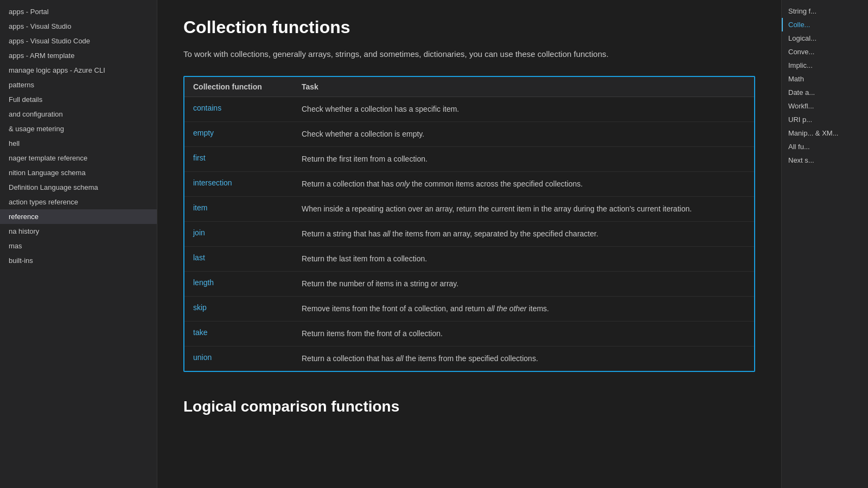 This screenshot has width=868, height=488. What do you see at coordinates (469, 359) in the screenshot?
I see `table-row: unionReturn a collection that has all th…` at bounding box center [469, 359].